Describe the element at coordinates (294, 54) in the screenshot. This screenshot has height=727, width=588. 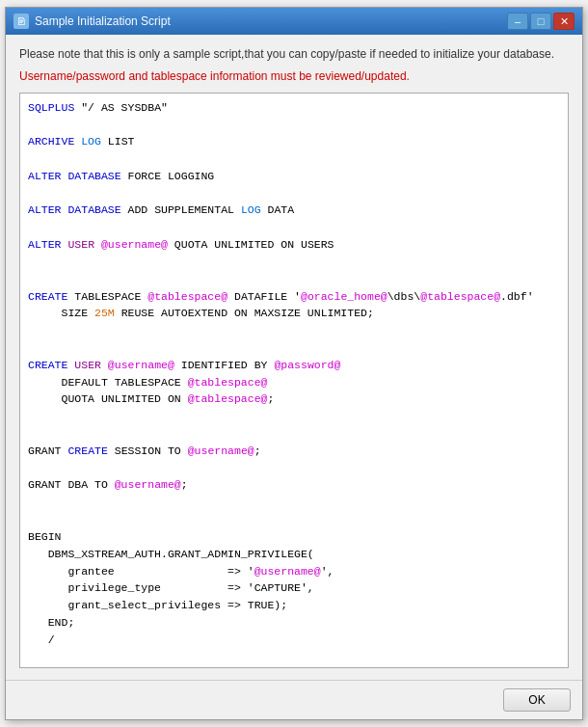
I see `notice-line1: Please note that this is only a sample s…` at that location.